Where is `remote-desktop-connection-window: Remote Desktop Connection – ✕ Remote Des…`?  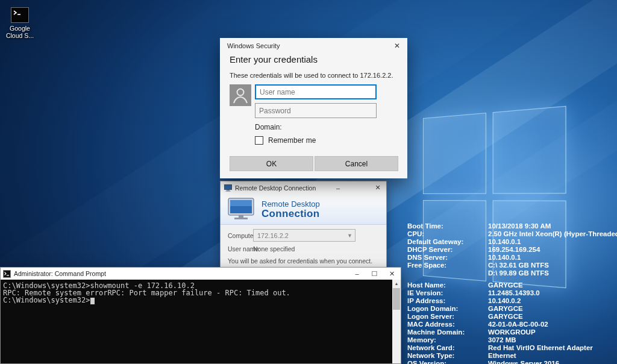 remote-desktop-connection-window: Remote Desktop Connection – ✕ Remote Des… is located at coordinates (304, 227).